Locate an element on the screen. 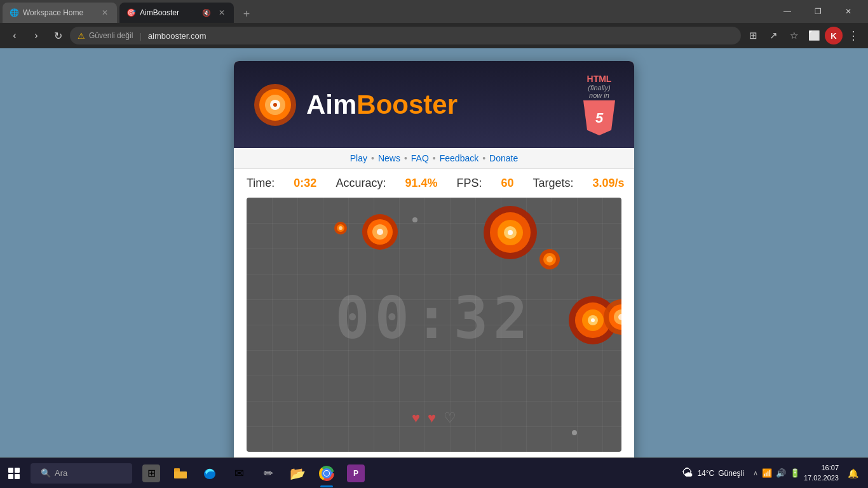 This screenshot has height=488, width=868. clock-time: 16:07 is located at coordinates (821, 468).